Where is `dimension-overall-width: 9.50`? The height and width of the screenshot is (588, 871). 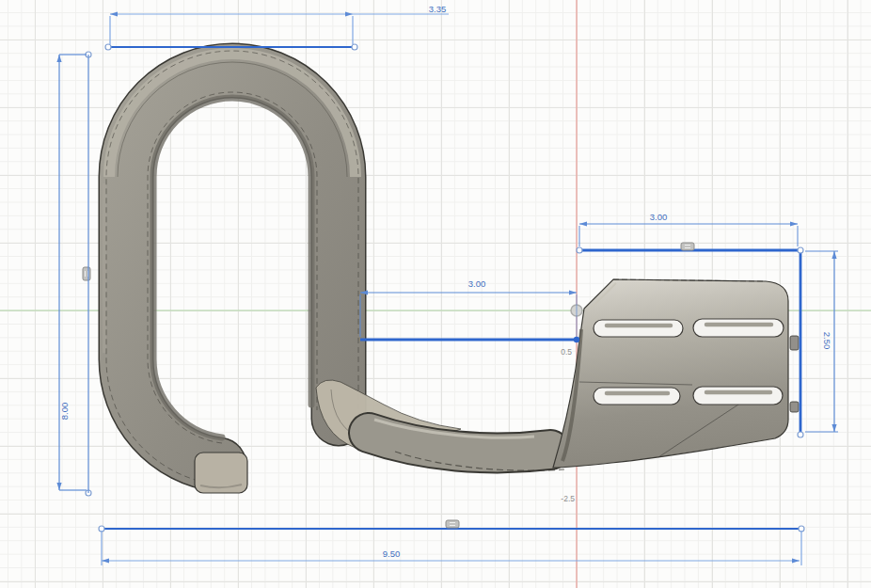
dimension-overall-width: 9.50 is located at coordinates (451, 548).